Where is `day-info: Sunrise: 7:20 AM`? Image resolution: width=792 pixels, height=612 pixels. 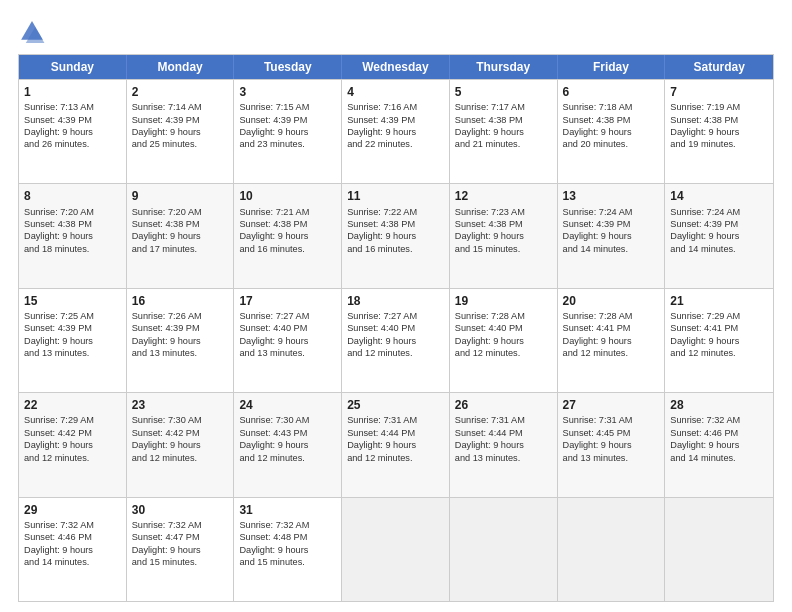 day-info: Sunrise: 7:20 AM is located at coordinates (180, 212).